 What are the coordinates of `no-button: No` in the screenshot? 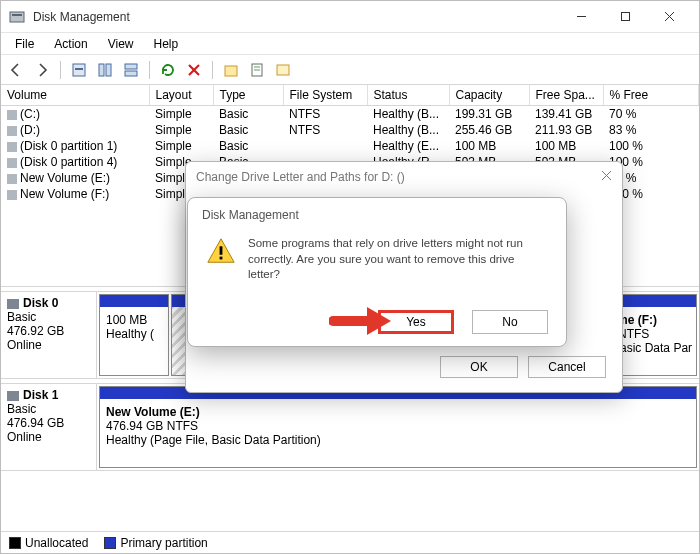 It's located at (510, 322).